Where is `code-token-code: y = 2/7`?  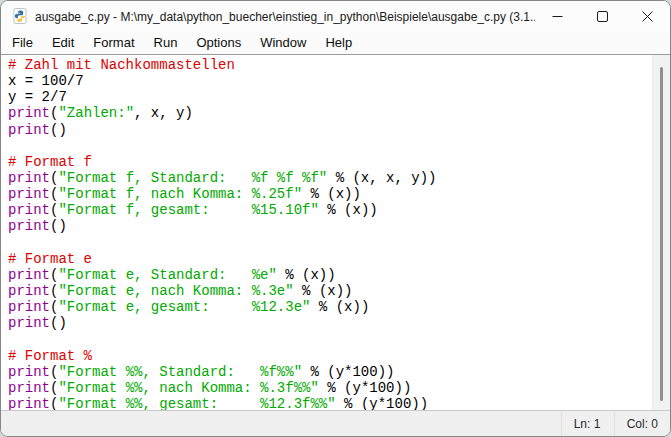
code-token-code: y = 2/7 is located at coordinates (38, 97).